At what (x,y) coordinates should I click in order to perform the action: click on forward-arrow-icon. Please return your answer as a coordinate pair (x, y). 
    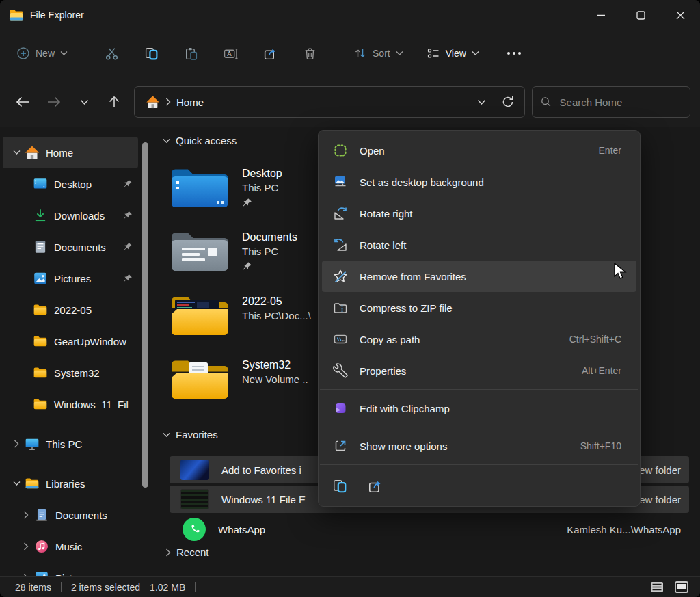
    Looking at the image, I should click on (54, 102).